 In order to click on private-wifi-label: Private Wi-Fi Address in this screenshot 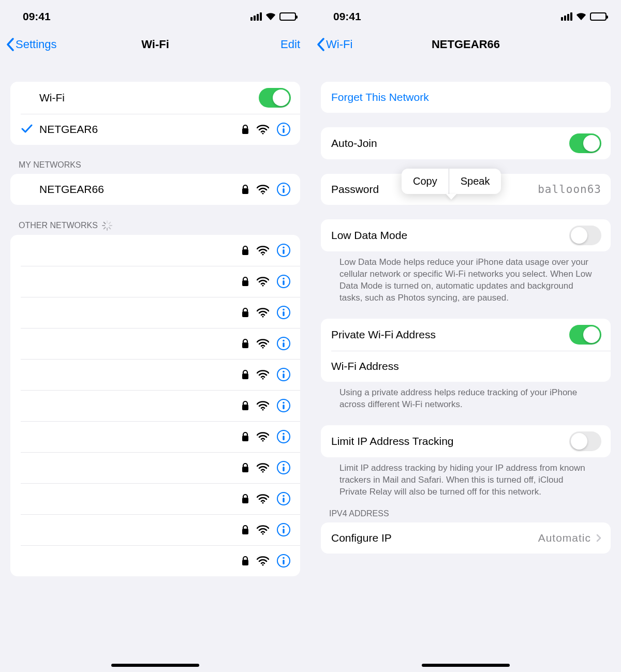, I will do `click(450, 335)`.